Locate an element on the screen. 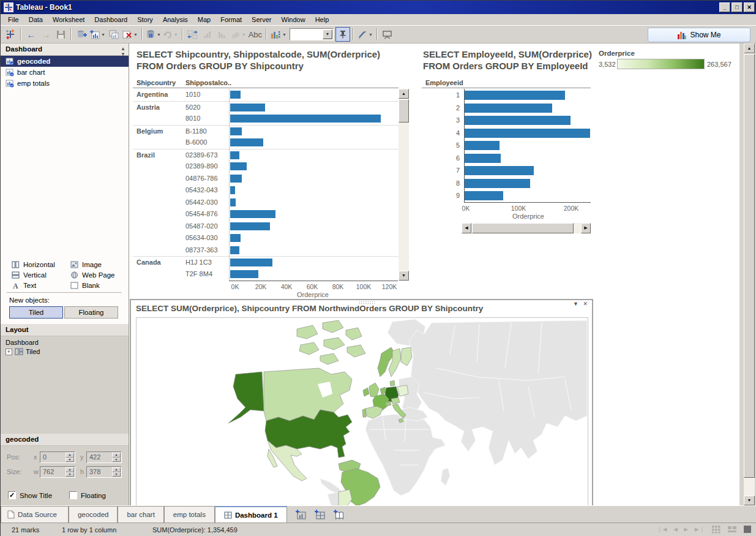  legend-gradient is located at coordinates (661, 64).